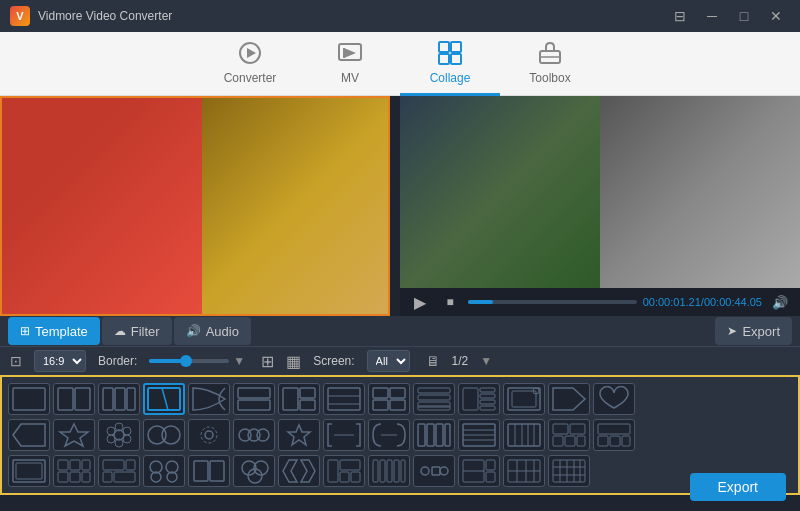 The width and height of the screenshot is (800, 511). Describe the element at coordinates (569, 399) in the screenshot. I see `template-arrow-r` at that location.